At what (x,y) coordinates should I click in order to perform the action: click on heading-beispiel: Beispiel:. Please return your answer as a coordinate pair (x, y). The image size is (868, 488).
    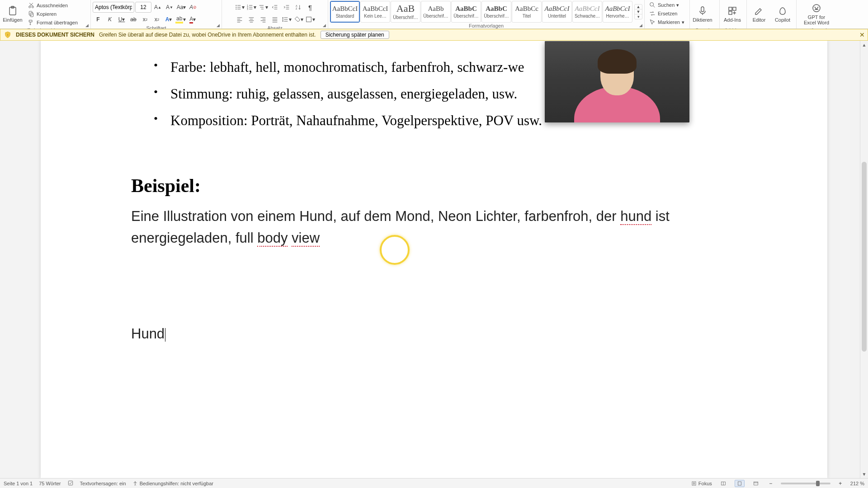
    Looking at the image, I should click on (434, 186).